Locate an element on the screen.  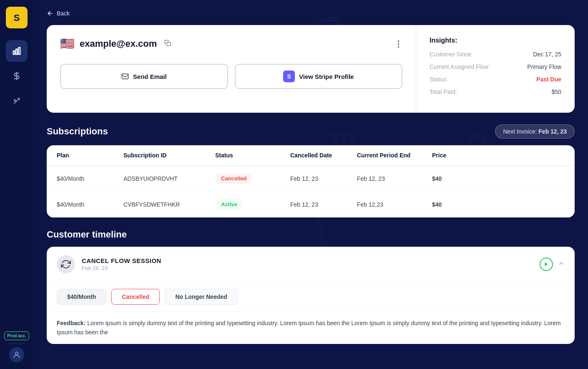
row2-id: CVBFYSDWETFHKR is located at coordinates (169, 205).